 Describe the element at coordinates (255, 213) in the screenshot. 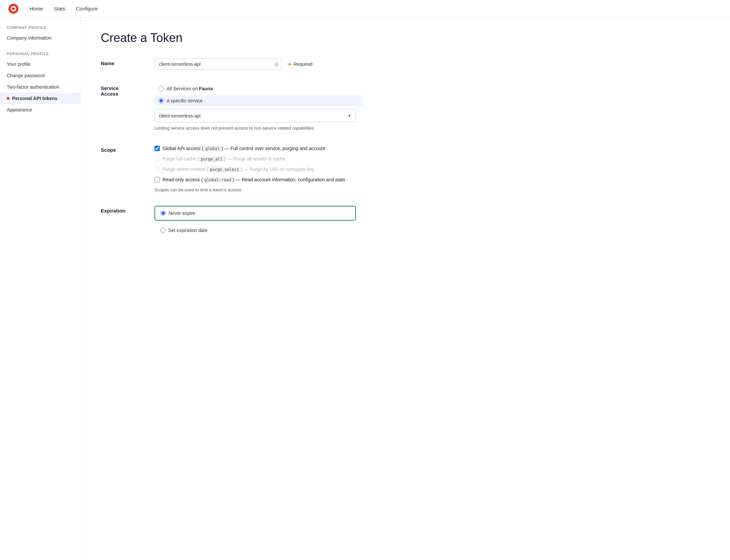

I see `expiration-never: Never expire` at that location.